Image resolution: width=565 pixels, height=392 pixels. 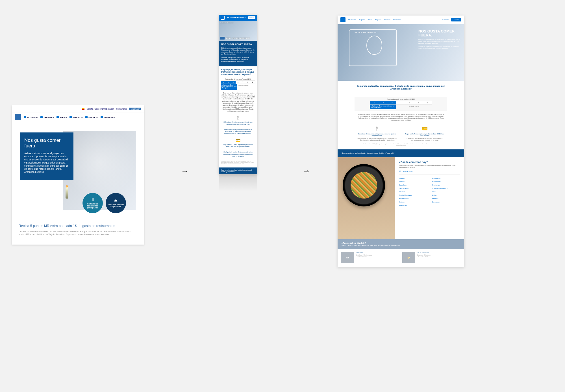 I want to click on restaurant-card: 🌮 LA CHINGONA Chamberí · Mexicana L-D 13…, so click(x=432, y=258).